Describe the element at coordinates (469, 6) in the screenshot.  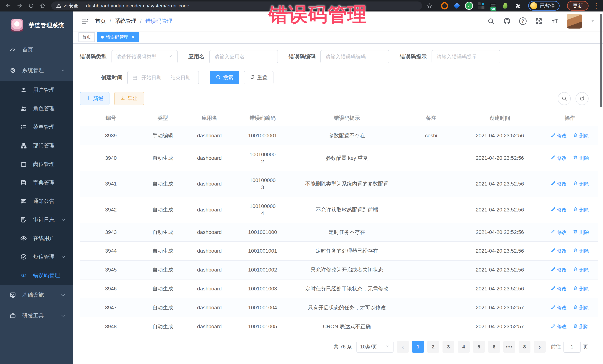
I see `extension-icon-green-check` at that location.